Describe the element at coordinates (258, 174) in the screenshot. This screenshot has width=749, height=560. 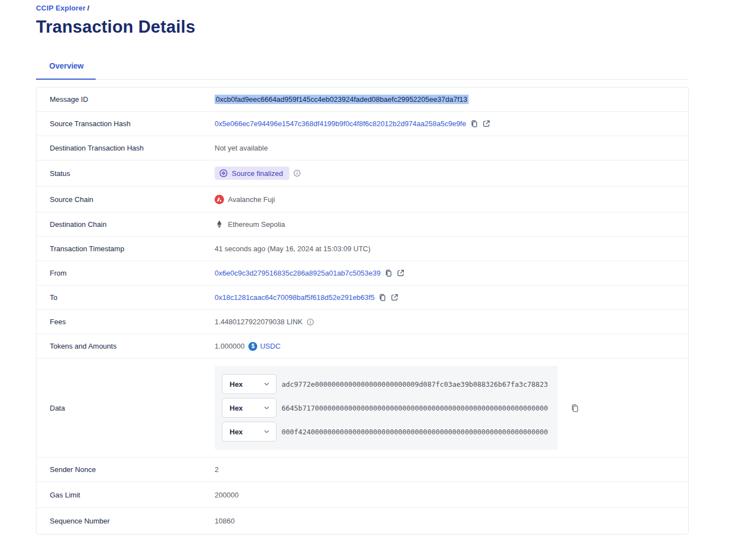
I see `status-badge-text: Source finalized` at that location.